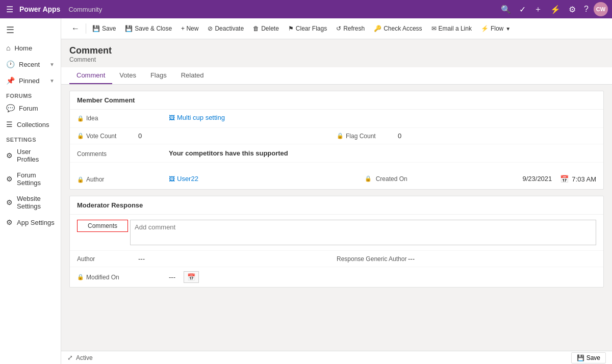 This screenshot has width=612, height=364. I want to click on sidebar-item-app-settings: ⚙ App Settings, so click(31, 222).